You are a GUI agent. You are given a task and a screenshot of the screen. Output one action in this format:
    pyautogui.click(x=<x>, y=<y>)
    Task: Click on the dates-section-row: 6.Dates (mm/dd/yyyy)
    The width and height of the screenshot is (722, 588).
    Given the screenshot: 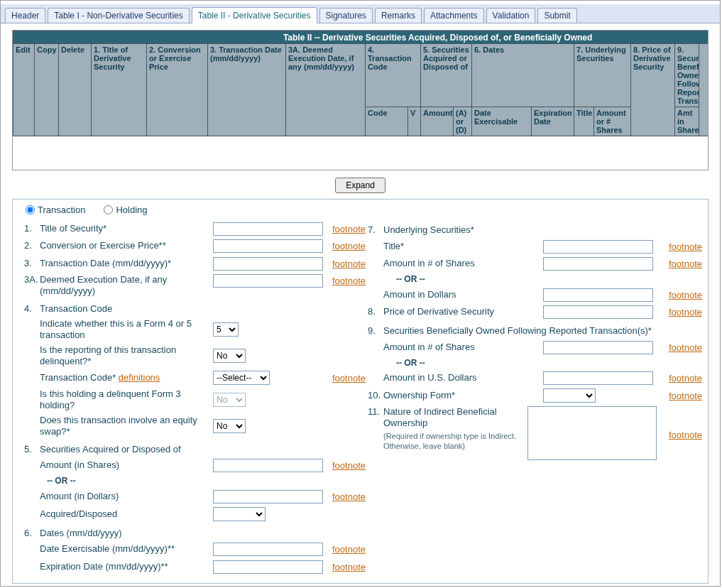 What is the action you would take?
    pyautogui.click(x=193, y=533)
    